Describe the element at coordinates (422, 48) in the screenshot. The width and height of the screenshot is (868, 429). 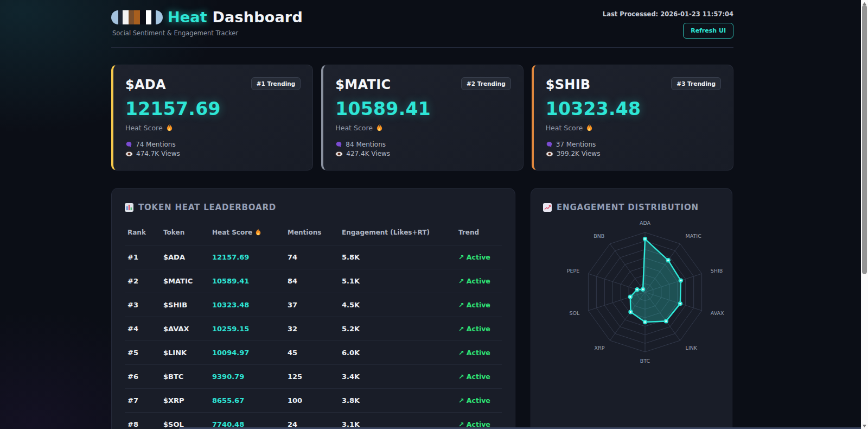
I see `header-divider` at that location.